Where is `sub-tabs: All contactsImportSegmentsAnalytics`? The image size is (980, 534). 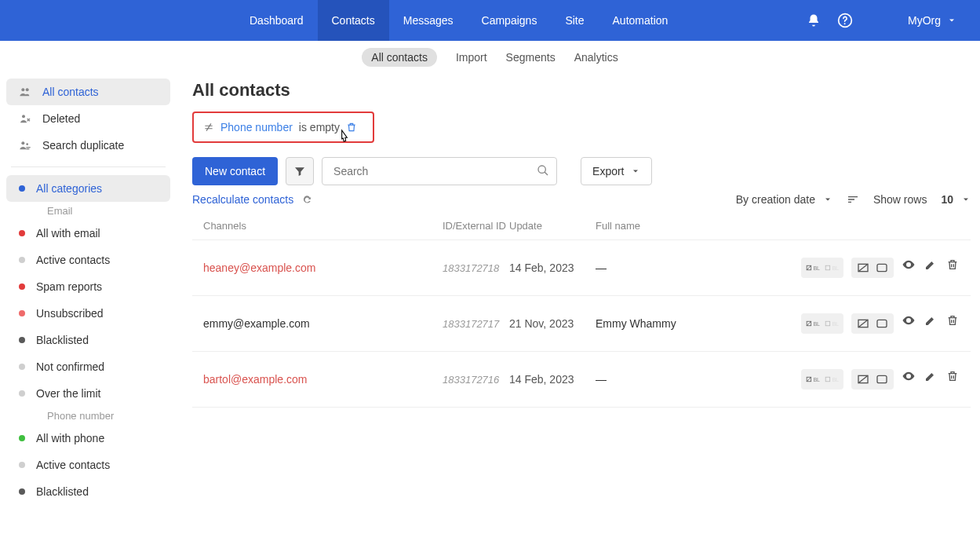 sub-tabs: All contactsImportSegmentsAnalytics is located at coordinates (490, 57).